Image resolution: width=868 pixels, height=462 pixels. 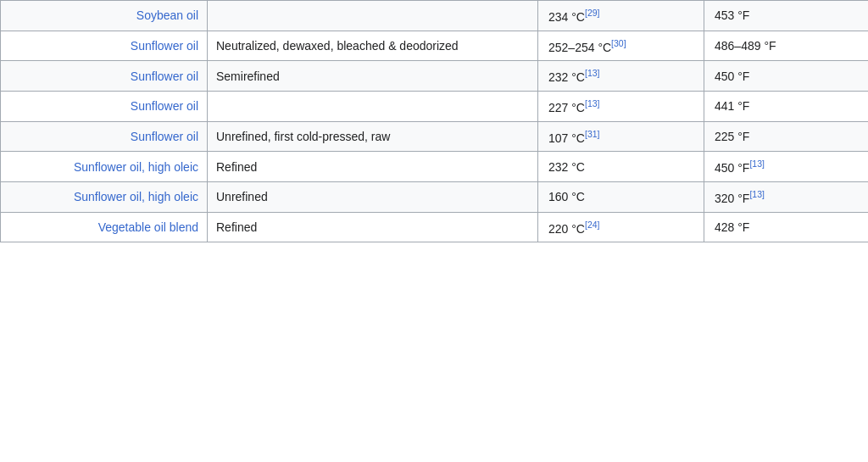 What do you see at coordinates (373, 136) in the screenshot?
I see `description-cell: Unrefined, first cold-pressed, raw` at bounding box center [373, 136].